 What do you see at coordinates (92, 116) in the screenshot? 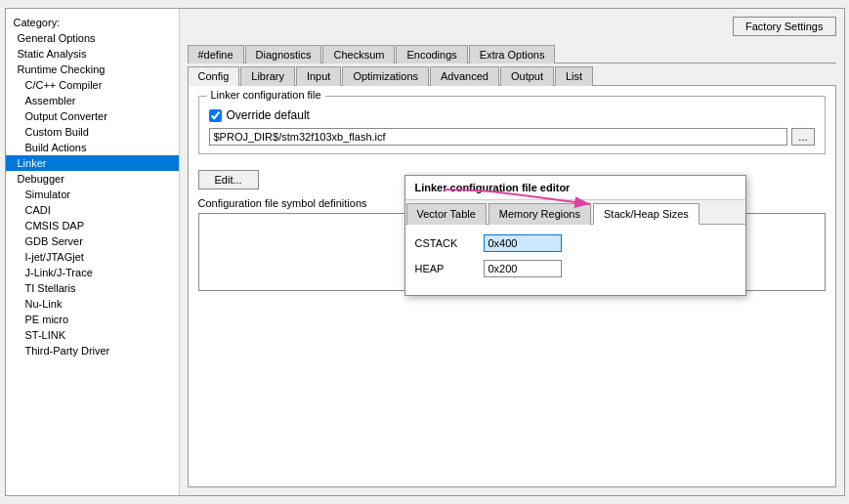
I see `sidebar-item-output-converter: Output Converter` at bounding box center [92, 116].